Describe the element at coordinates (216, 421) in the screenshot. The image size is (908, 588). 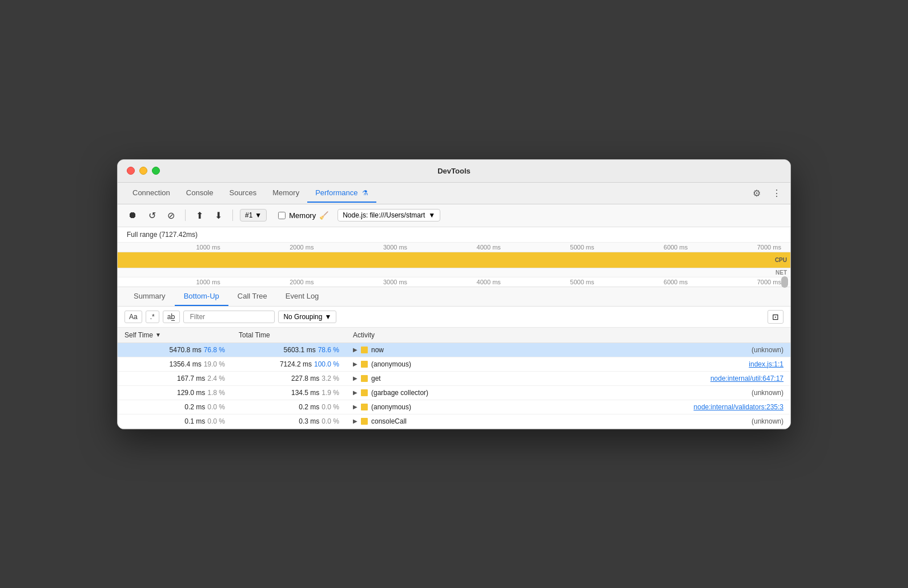
I see `self-time-pct: 0.0 %` at that location.